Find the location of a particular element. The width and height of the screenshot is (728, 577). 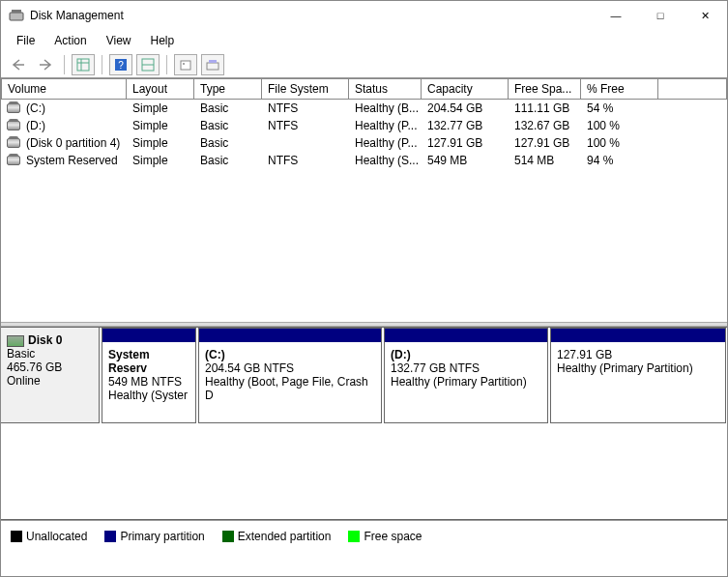

disk-state: Online is located at coordinates (50, 381).